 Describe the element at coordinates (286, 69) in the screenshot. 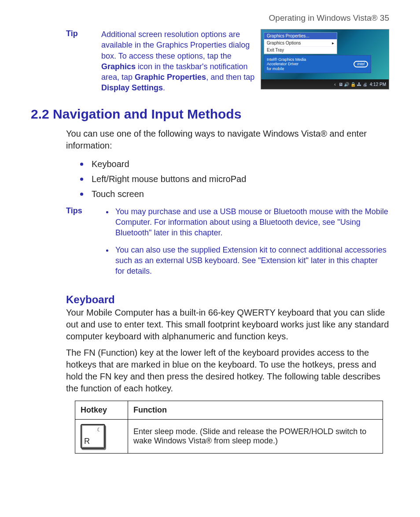

I see `intel-line3: for mobile` at that location.